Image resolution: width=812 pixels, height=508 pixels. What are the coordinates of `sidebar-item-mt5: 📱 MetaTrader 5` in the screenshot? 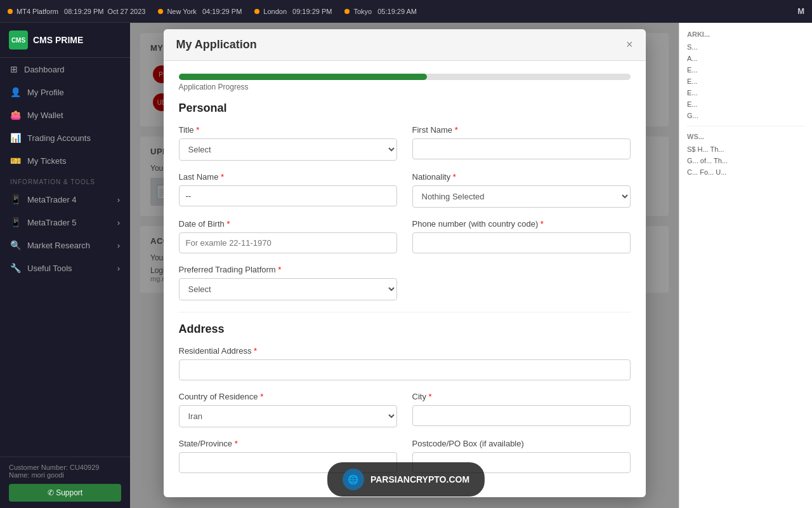 It's located at (65, 222).